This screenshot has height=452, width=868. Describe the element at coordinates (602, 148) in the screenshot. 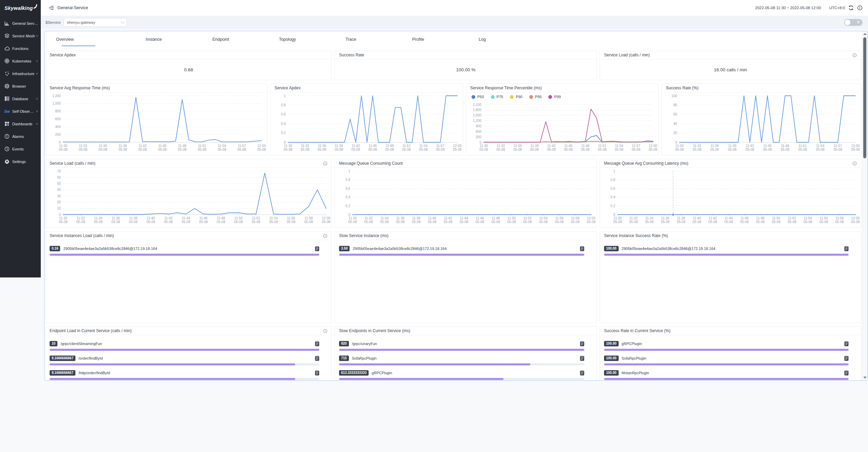

I see `svg-text: 11:5105-08` at that location.